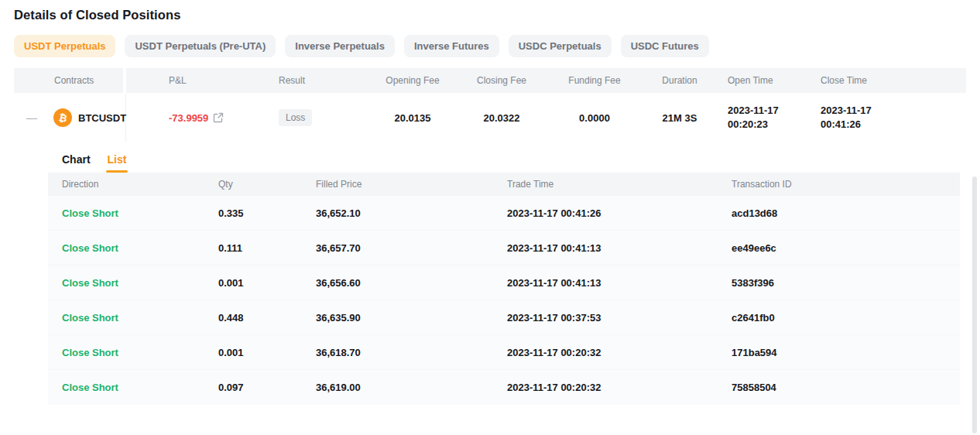  Describe the element at coordinates (412, 317) in the screenshot. I see `filled-price-cell: 36,635.90` at that location.